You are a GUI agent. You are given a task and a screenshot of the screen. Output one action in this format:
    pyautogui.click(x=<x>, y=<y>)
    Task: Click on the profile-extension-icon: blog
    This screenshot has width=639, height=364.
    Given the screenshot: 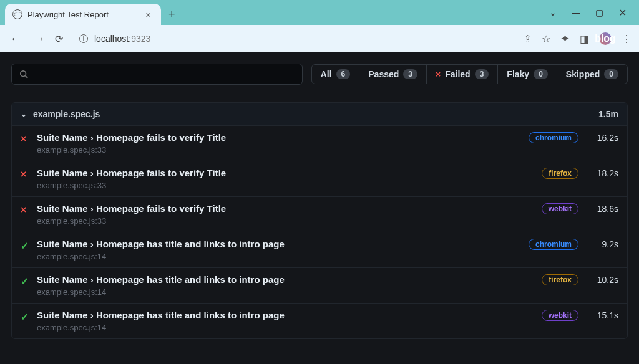 What is the action you would take?
    pyautogui.click(x=605, y=39)
    